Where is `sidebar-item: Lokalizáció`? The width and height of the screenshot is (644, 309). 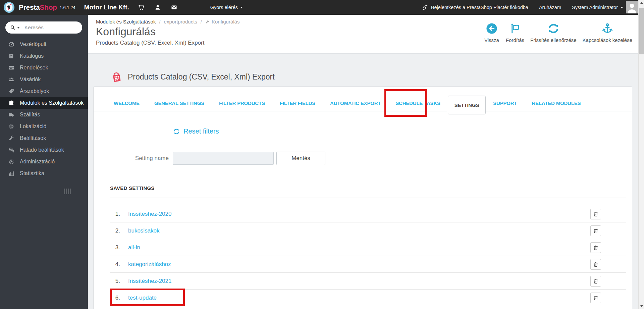 sidebar-item: Lokalizáció is located at coordinates (44, 126).